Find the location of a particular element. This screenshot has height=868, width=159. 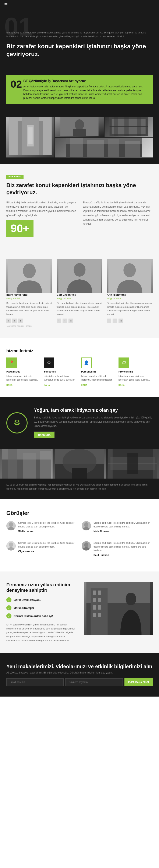

testimonials-title: Görüşler is located at coordinates (80, 514).